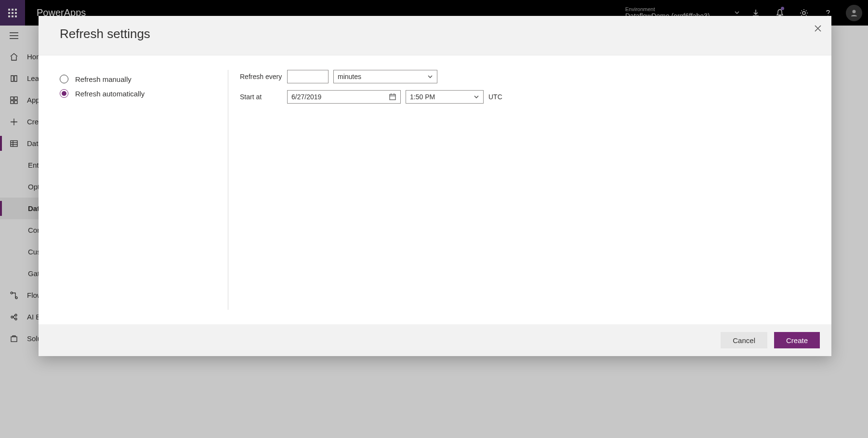 The width and height of the screenshot is (868, 438). I want to click on start-date-picker: 6/27/2019, so click(344, 97).